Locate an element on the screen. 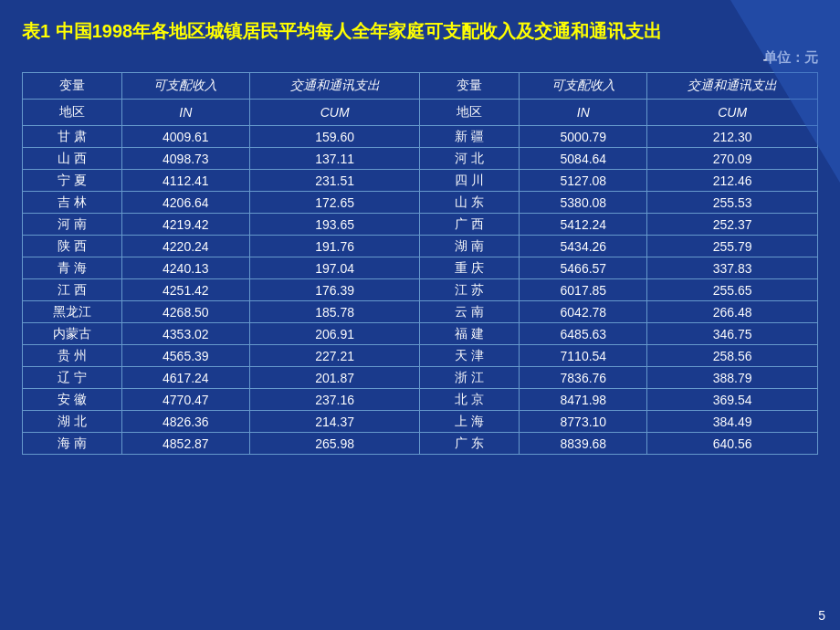 The width and height of the screenshot is (840, 630). table-cell: 4098.73 is located at coordinates (185, 159).